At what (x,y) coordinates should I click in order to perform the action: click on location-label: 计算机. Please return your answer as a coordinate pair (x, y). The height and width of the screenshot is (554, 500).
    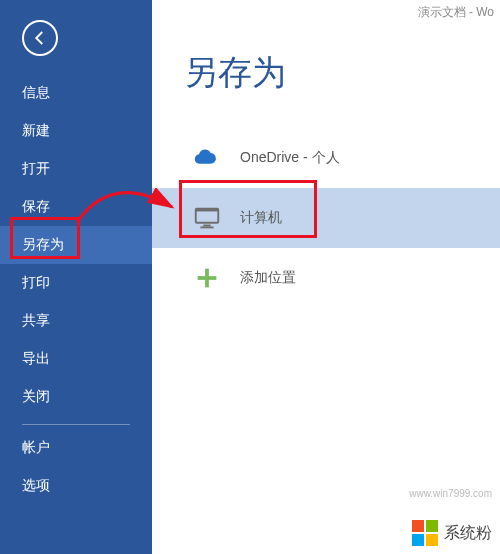
    Looking at the image, I should click on (261, 218).